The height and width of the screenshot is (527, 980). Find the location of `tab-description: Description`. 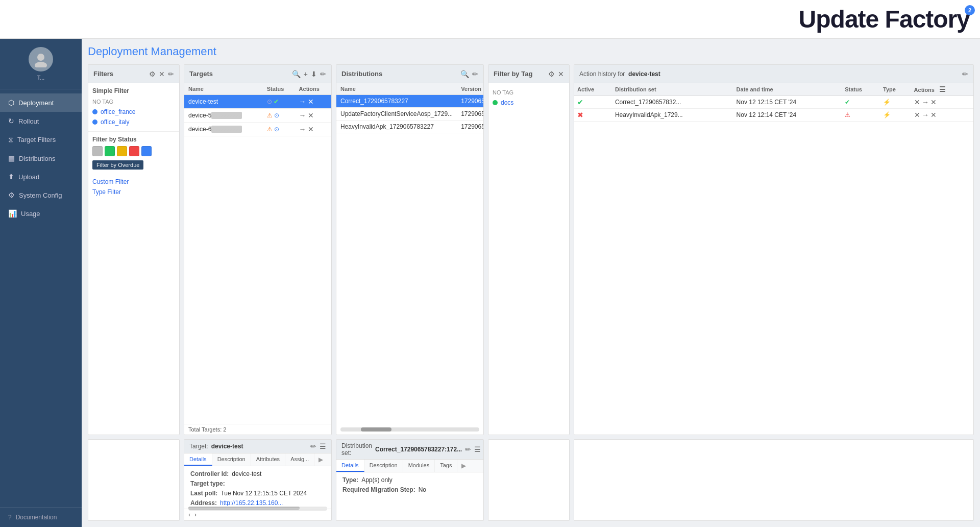

tab-description: Description is located at coordinates (232, 460).